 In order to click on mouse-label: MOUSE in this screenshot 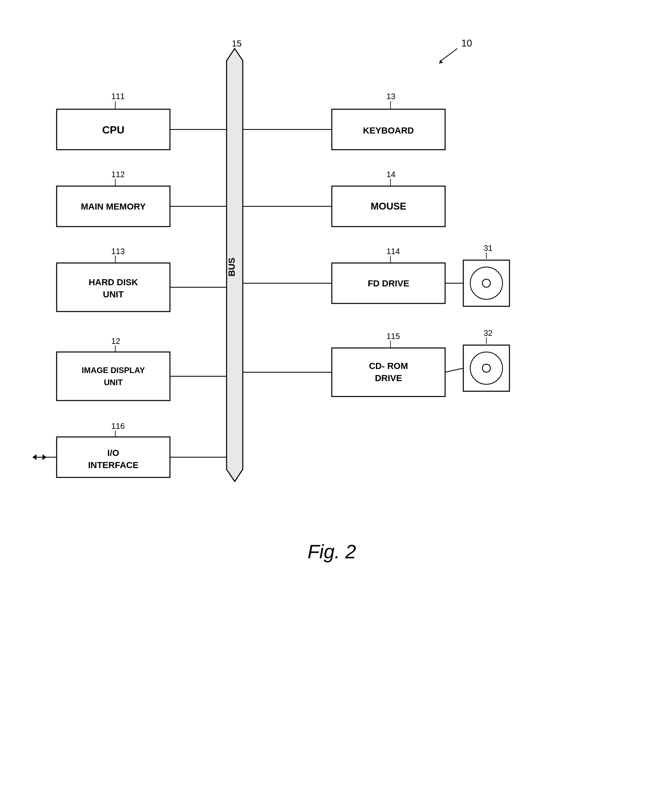, I will do `click(388, 206)`.